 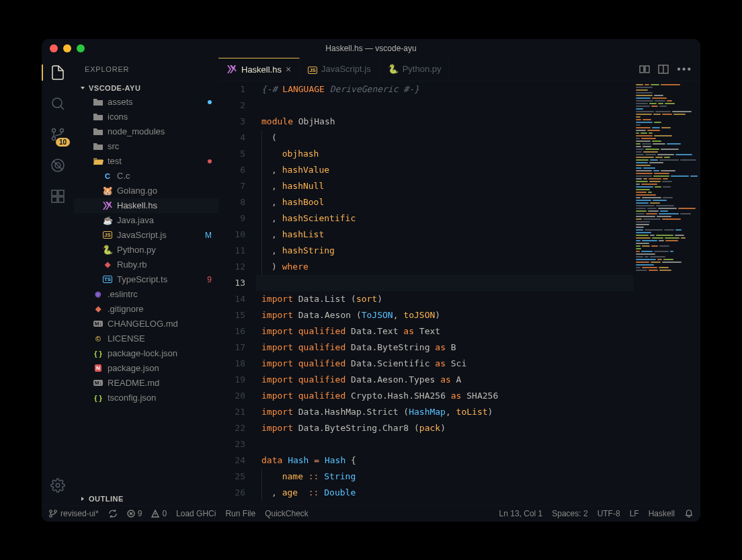 What do you see at coordinates (147, 161) in the screenshot?
I see `folder-test: test` at bounding box center [147, 161].